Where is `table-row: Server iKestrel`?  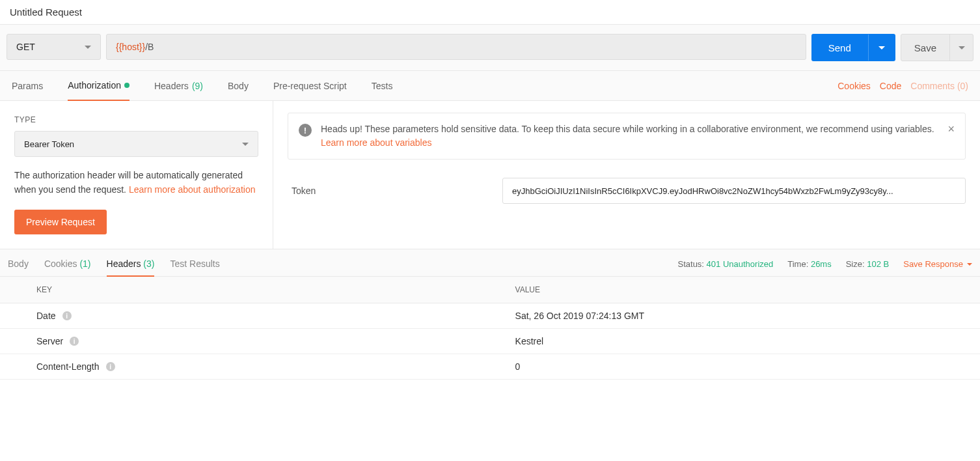
table-row: Server iKestrel is located at coordinates (490, 341).